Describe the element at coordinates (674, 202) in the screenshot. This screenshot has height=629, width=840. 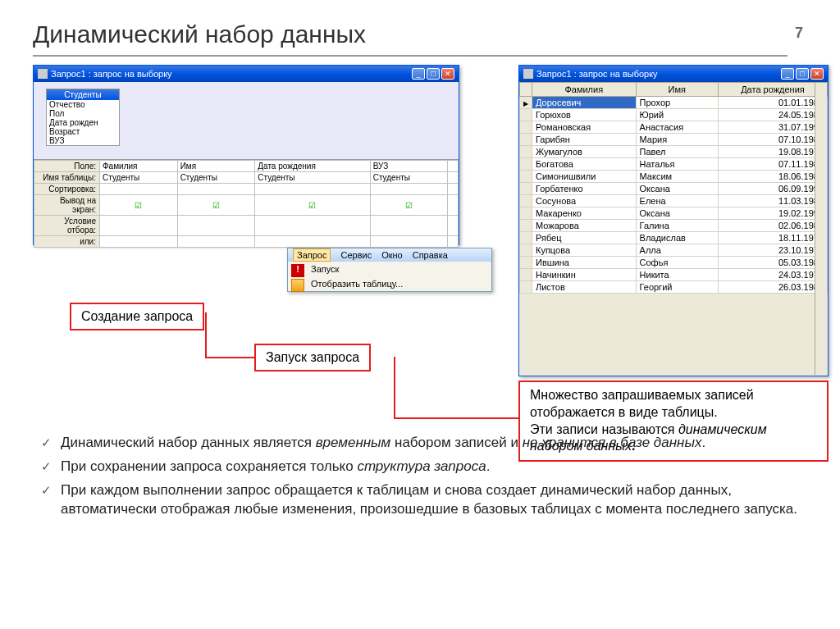
I see `table-row: СосуноваЕлена11.03.1988` at that location.